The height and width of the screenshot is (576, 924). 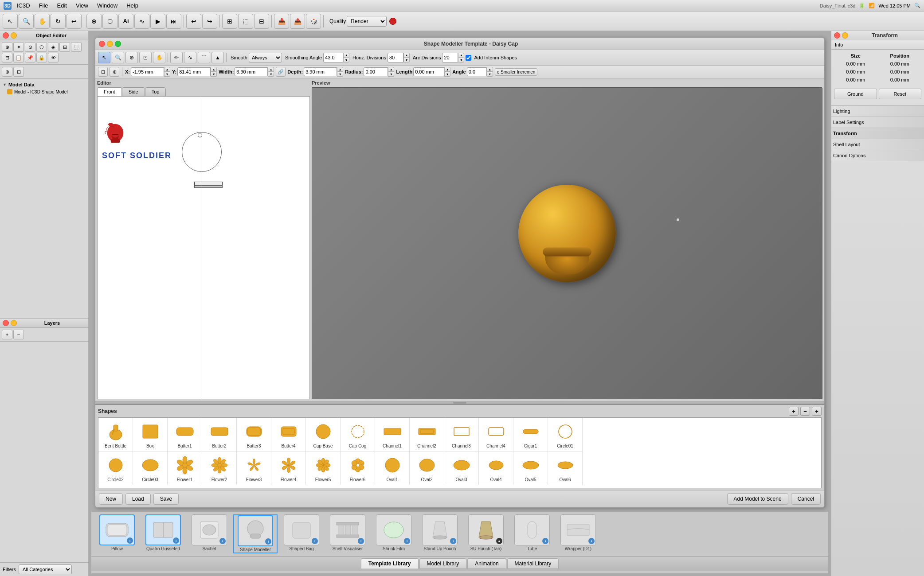 What do you see at coordinates (4, 85) in the screenshot?
I see `expand-icon: ▼` at bounding box center [4, 85].